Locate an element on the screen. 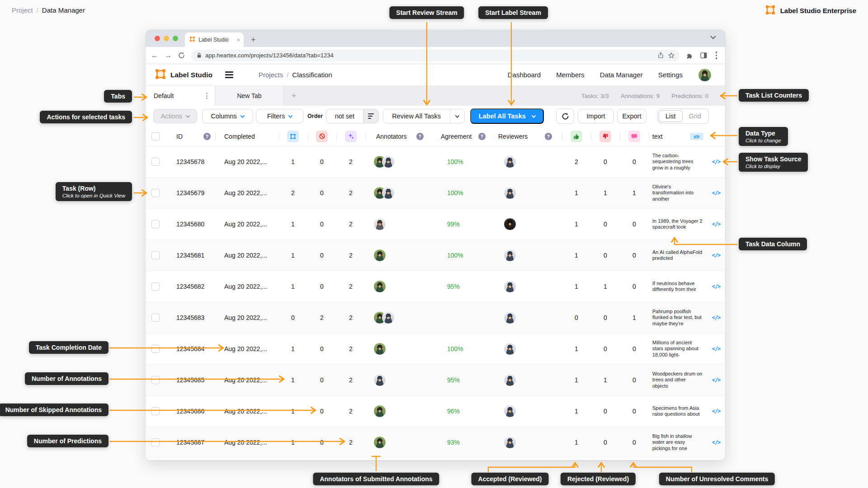  user-avatar is located at coordinates (705, 75).